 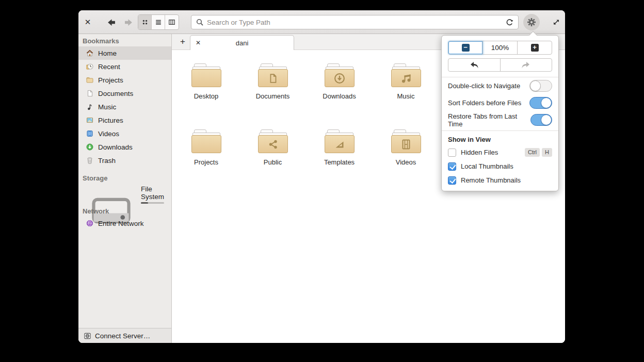 What do you see at coordinates (125, 80) in the screenshot?
I see `sidebar-item-projects: Projects` at bounding box center [125, 80].